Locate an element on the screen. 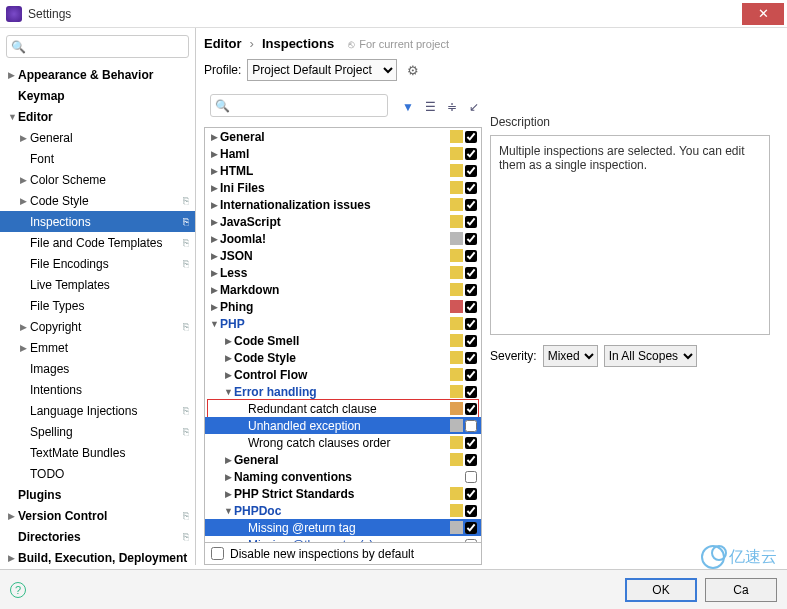  settings-tree-item: Keymap is located at coordinates (98, 96).